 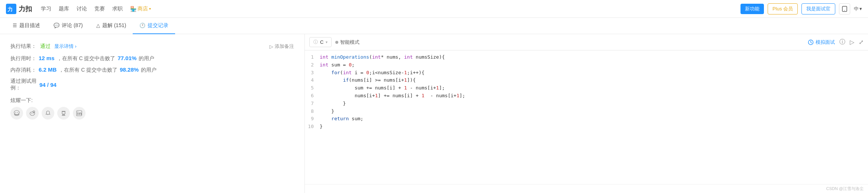 What do you see at coordinates (142, 25) in the screenshot?
I see `clock-icon: 🕐` at bounding box center [142, 25].